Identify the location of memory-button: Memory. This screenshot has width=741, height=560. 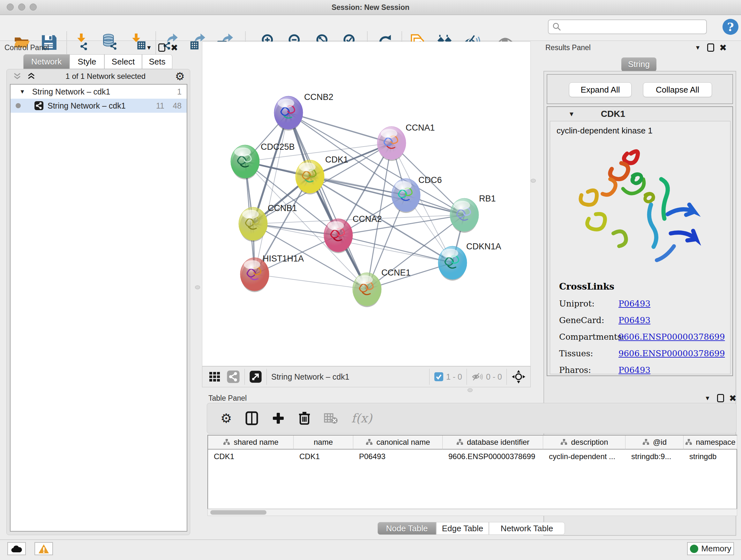
(711, 549).